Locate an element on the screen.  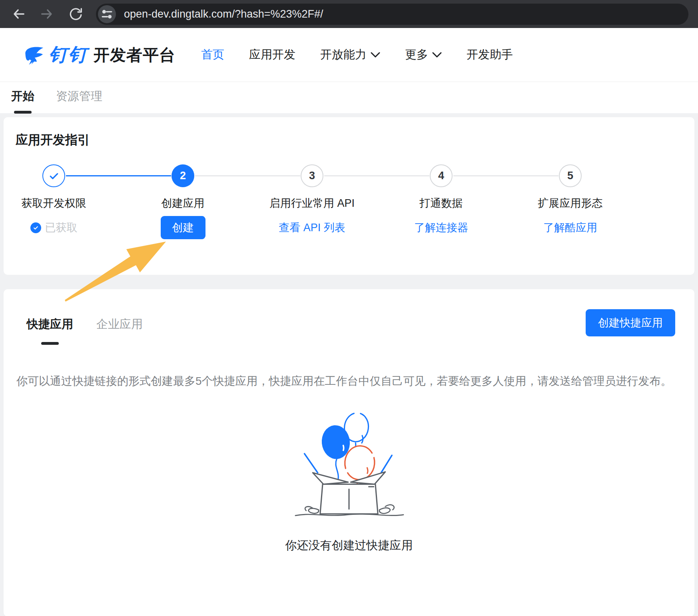
check-badge-icon is located at coordinates (36, 228).